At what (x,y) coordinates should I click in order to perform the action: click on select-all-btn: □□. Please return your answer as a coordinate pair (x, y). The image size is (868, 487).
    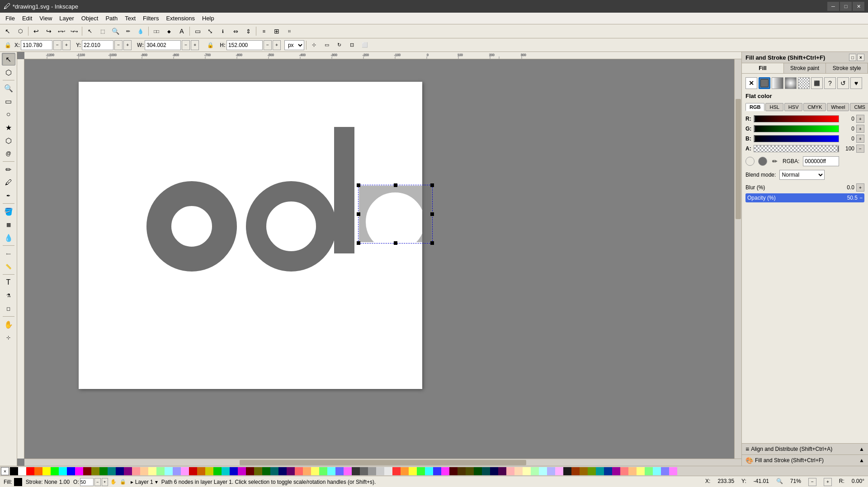
    Looking at the image, I should click on (156, 31).